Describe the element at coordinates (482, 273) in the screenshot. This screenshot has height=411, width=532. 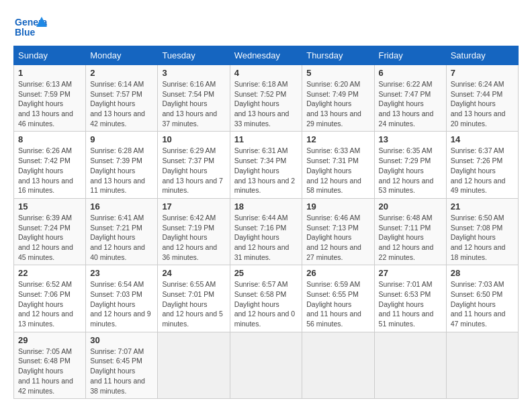
I see `day-number: 28` at that location.